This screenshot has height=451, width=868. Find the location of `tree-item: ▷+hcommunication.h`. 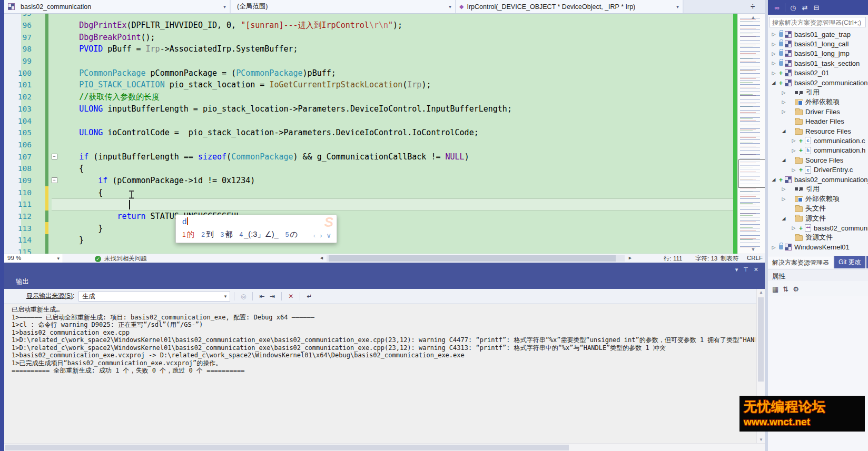

tree-item: ▷+hcommunication.h is located at coordinates (818, 151).